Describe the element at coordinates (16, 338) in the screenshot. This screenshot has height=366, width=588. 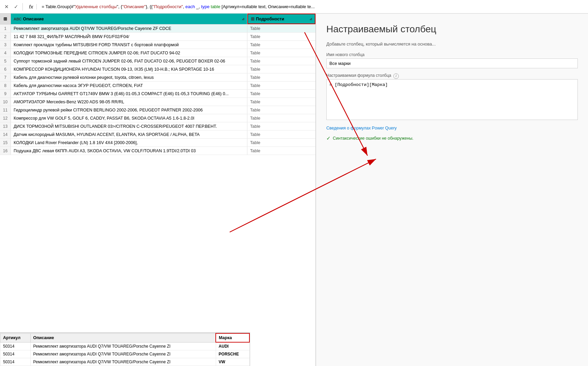
I see `th-artikul: Артикул` at that location.